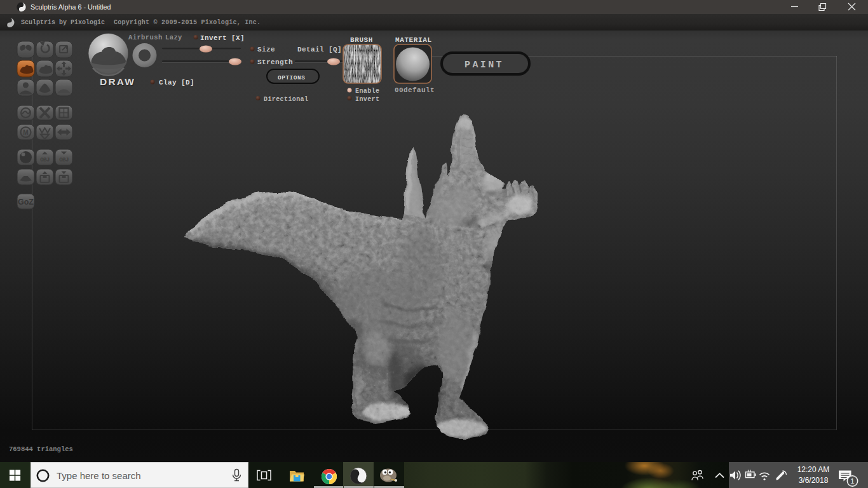 Image resolution: width=868 pixels, height=488 pixels. I want to click on svg-text: PAINT, so click(484, 65).